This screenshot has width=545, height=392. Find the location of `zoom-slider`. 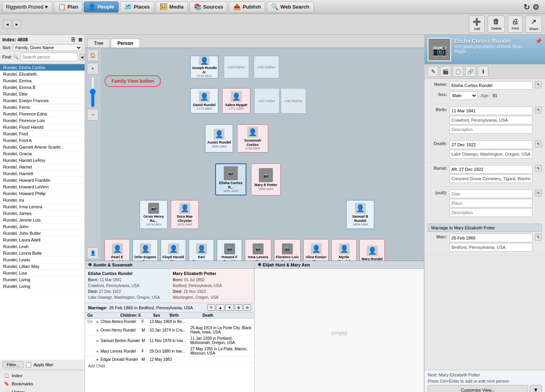

zoom-slider is located at coordinates (93, 92).